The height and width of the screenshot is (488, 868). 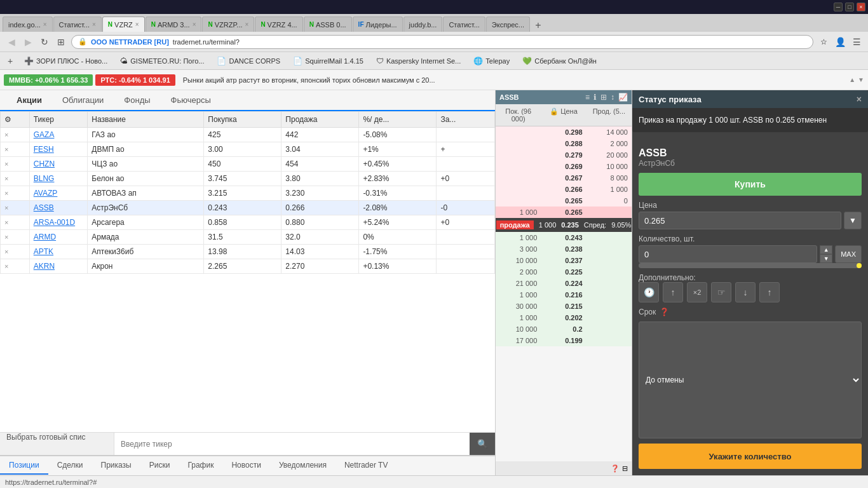 What do you see at coordinates (58, 208) in the screenshot?
I see `row-ticker: ASSB` at bounding box center [58, 208].